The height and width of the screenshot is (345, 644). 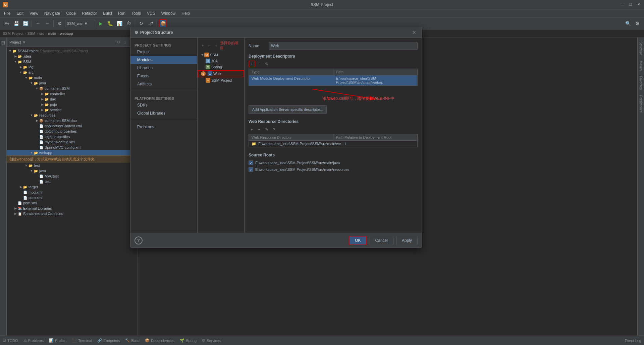 I want to click on menu-build: Build, so click(x=107, y=13).